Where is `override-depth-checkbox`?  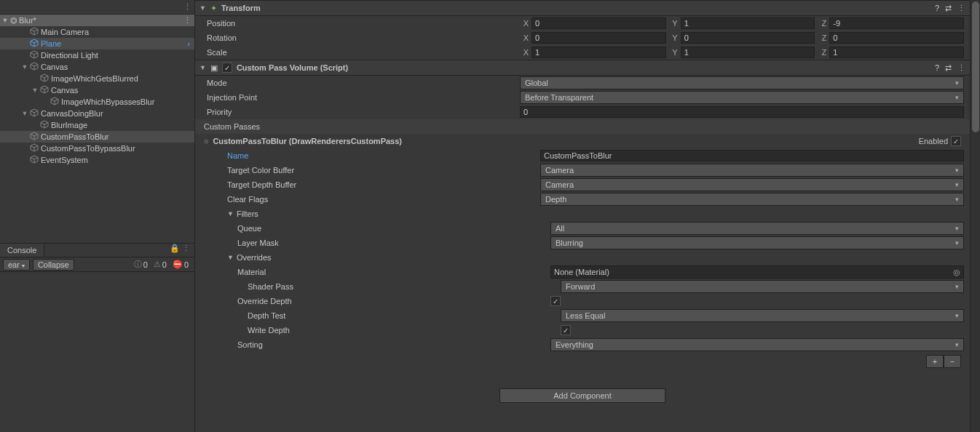
override-depth-checkbox is located at coordinates (556, 301).